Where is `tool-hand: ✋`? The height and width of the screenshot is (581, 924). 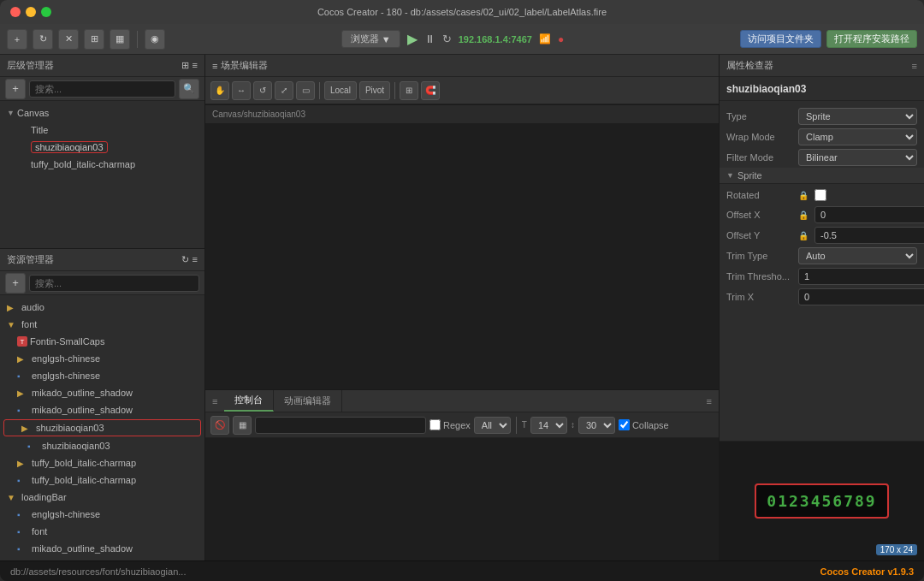 tool-hand: ✋ is located at coordinates (220, 91).